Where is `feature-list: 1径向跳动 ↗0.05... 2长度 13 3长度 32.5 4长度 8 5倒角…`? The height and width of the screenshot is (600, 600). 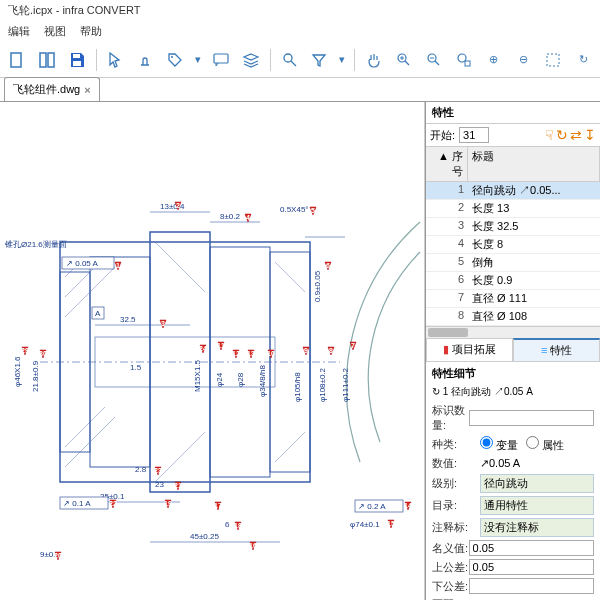
feature-list: 1径向跳动 ↗0.05... 2长度 13 3长度 32.5 4长度 8 5倒角… is located at coordinates (513, 254).